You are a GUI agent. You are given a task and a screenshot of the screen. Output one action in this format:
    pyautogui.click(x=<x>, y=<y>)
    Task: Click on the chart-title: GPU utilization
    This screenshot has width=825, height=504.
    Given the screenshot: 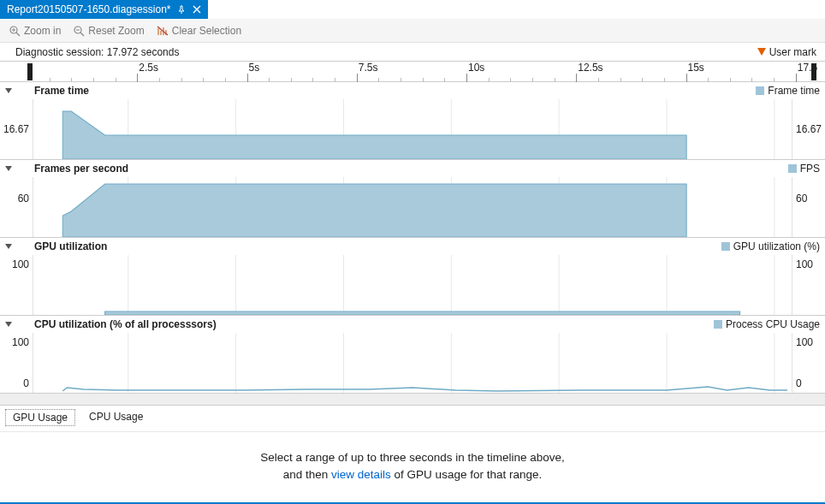 What is the action you would take?
    pyautogui.click(x=70, y=246)
    